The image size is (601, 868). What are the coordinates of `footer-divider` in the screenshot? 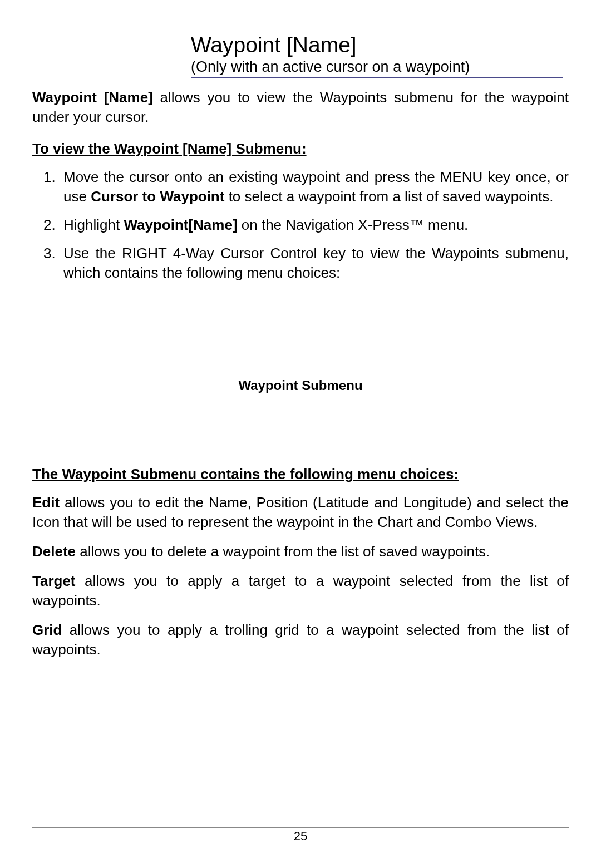 It's located at (300, 828).